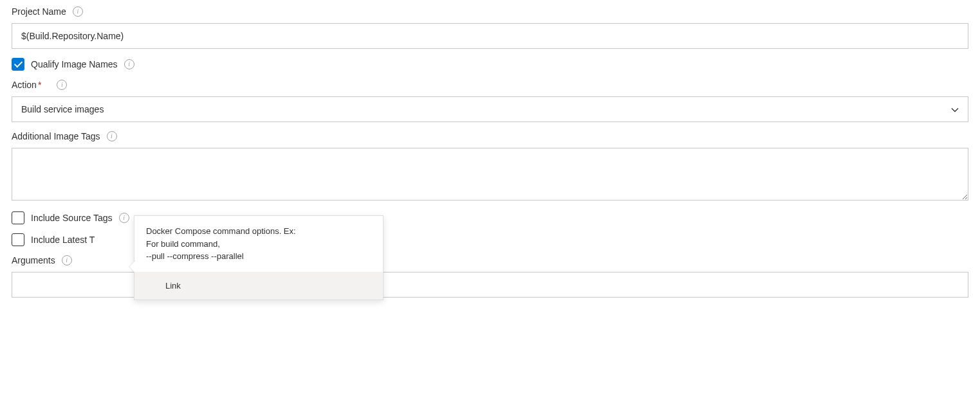 This screenshot has height=412, width=980. I want to click on qualify-image-names-checkbox, so click(18, 64).